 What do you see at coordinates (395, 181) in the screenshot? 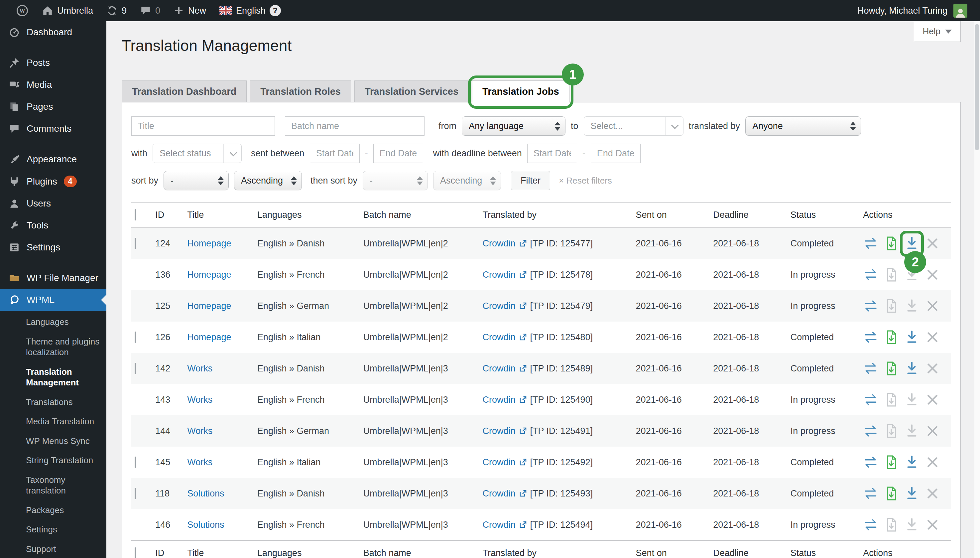
I see `then-sort-by-select: -` at bounding box center [395, 181].